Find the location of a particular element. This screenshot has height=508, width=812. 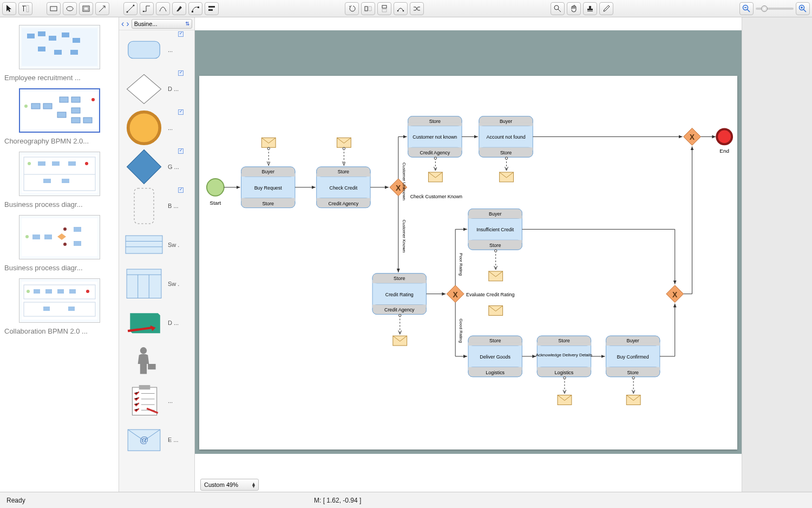

chevron-updown-icon: ⇅ is located at coordinates (187, 24).